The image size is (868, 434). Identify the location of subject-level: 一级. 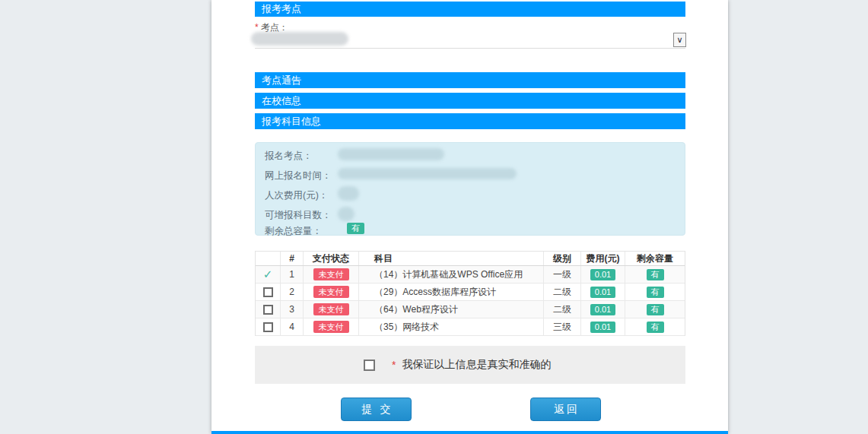
(563, 274).